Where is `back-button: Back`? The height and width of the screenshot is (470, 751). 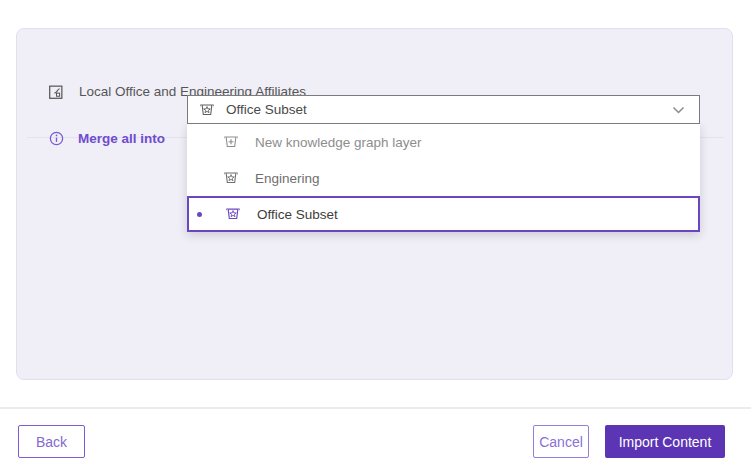
back-button: Back is located at coordinates (52, 442).